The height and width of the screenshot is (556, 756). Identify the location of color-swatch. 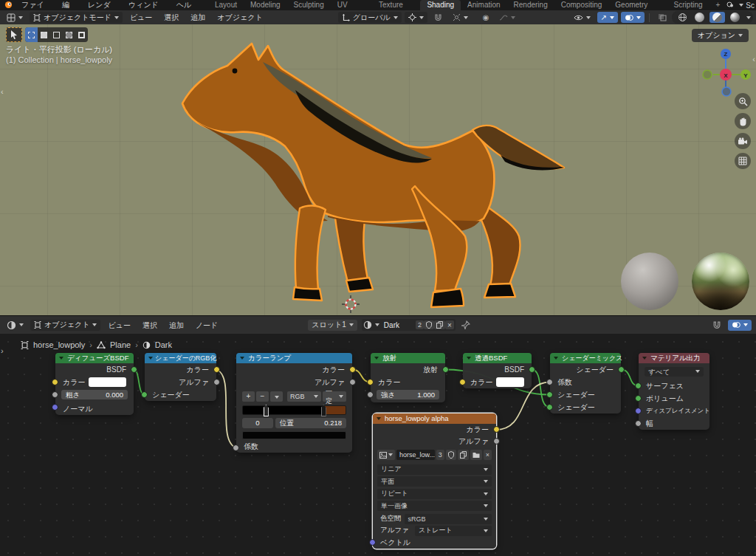
(510, 382).